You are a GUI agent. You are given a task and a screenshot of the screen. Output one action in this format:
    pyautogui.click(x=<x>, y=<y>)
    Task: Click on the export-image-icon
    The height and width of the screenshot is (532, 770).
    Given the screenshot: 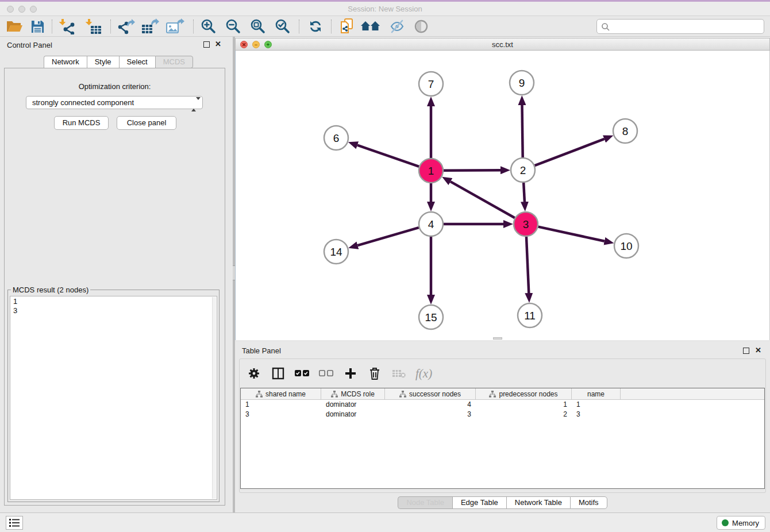 What is the action you would take?
    pyautogui.click(x=175, y=26)
    